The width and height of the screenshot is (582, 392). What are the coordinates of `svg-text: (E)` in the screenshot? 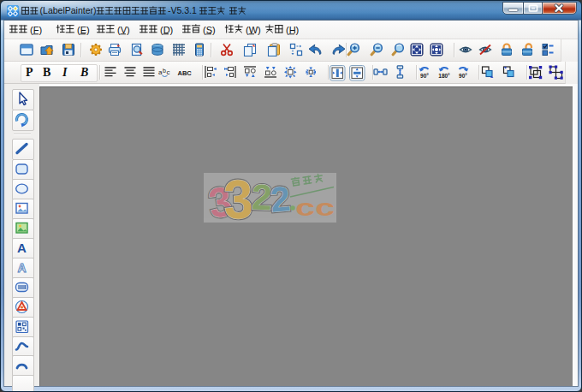 It's located at (84, 30).